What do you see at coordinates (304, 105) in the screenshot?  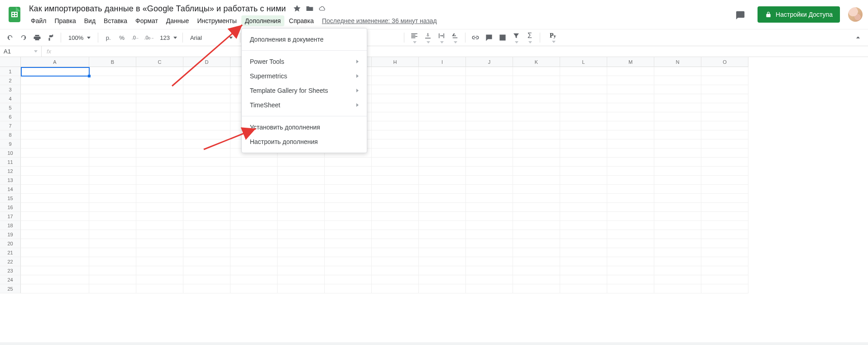 I see `dd-addon-timesheet: TimeSheet` at bounding box center [304, 105].